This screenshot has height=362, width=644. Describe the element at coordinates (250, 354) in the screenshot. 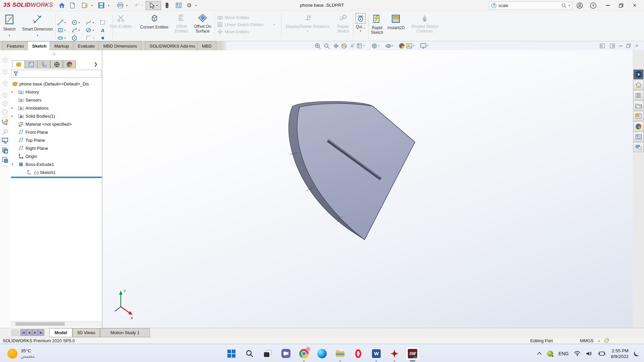

I see `search-button` at that location.